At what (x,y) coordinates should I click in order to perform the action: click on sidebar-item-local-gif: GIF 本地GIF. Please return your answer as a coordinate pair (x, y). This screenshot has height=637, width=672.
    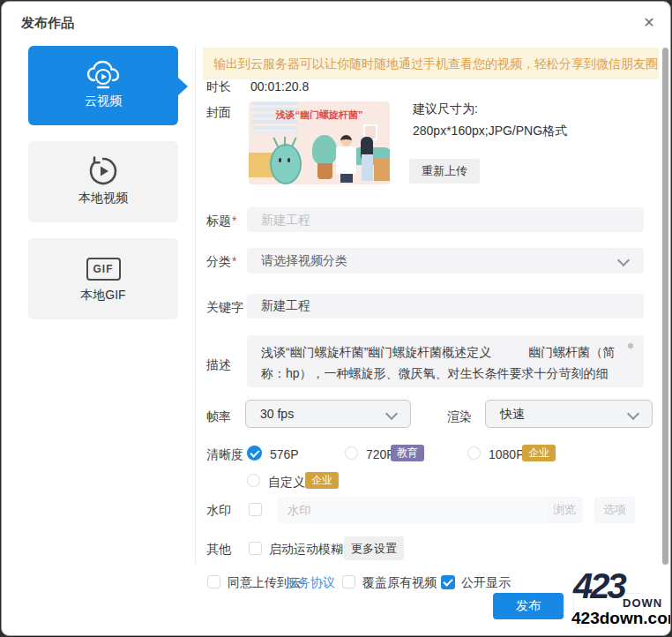
    Looking at the image, I should click on (103, 279).